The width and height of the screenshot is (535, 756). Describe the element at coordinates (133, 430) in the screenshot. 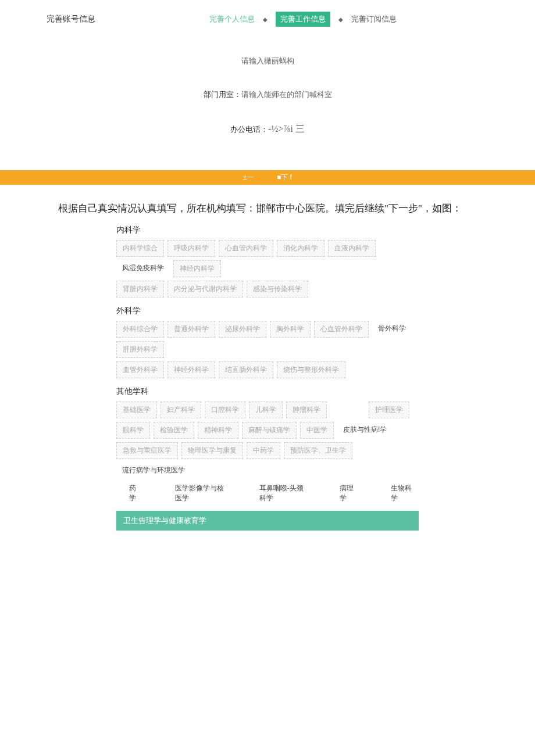

I see `tag-item: 眼科学` at that location.